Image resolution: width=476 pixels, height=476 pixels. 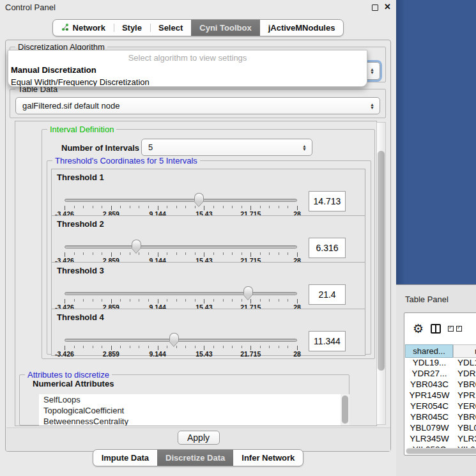 What do you see at coordinates (132, 28) in the screenshot?
I see `tab-style: Style` at bounding box center [132, 28].